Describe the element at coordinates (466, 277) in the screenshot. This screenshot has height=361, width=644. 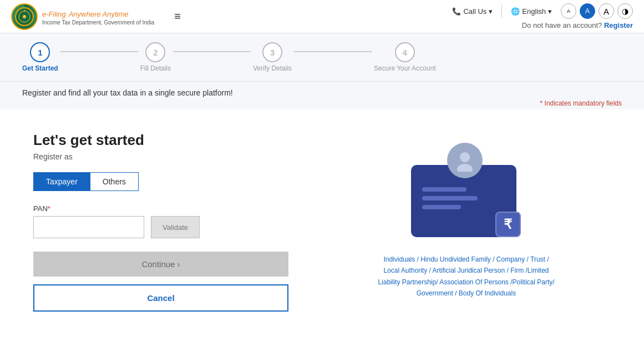
I see `entity-list: Individuals / Hindu Undivided Family / C…` at that location.